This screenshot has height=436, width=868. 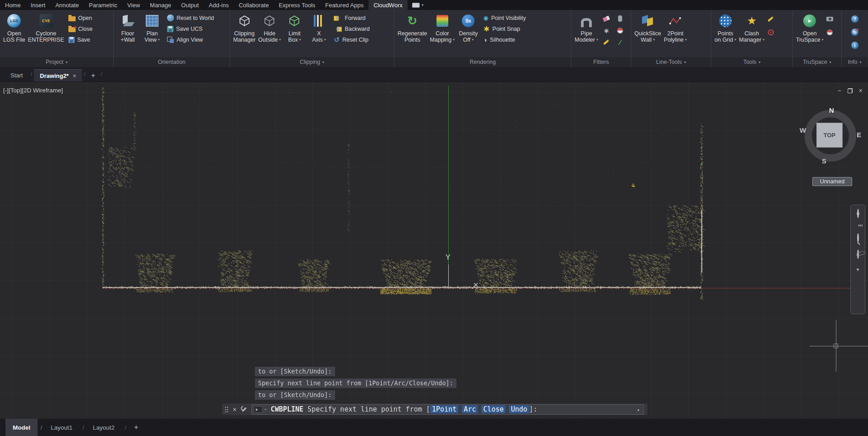 What do you see at coordinates (103, 5) in the screenshot?
I see `menu-tab: Parametric` at bounding box center [103, 5].